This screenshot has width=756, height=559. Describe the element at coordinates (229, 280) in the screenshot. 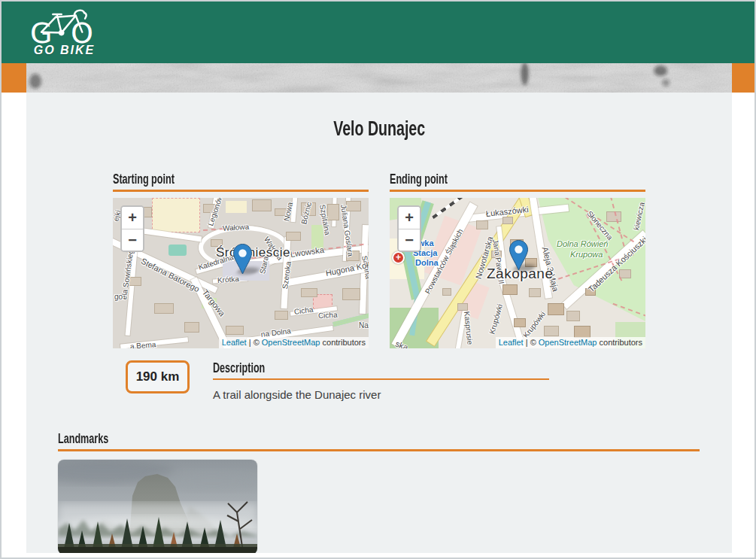

I see `street-label: Krótka` at that location.